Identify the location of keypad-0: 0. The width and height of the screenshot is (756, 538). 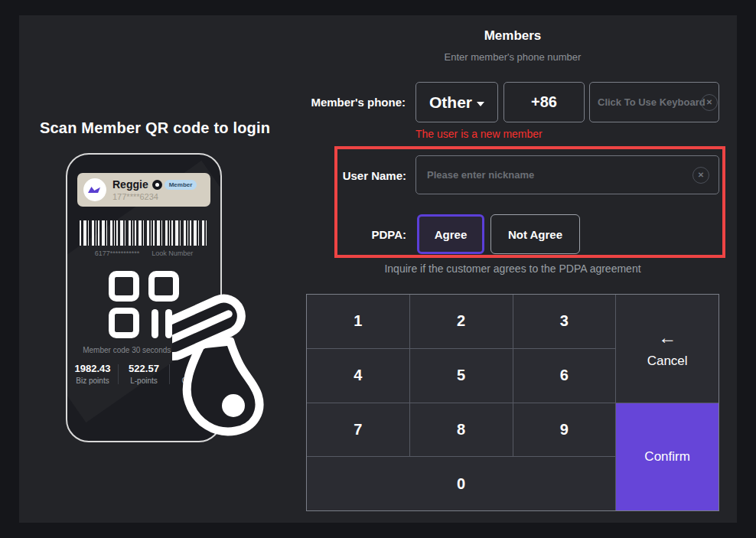
(461, 484).